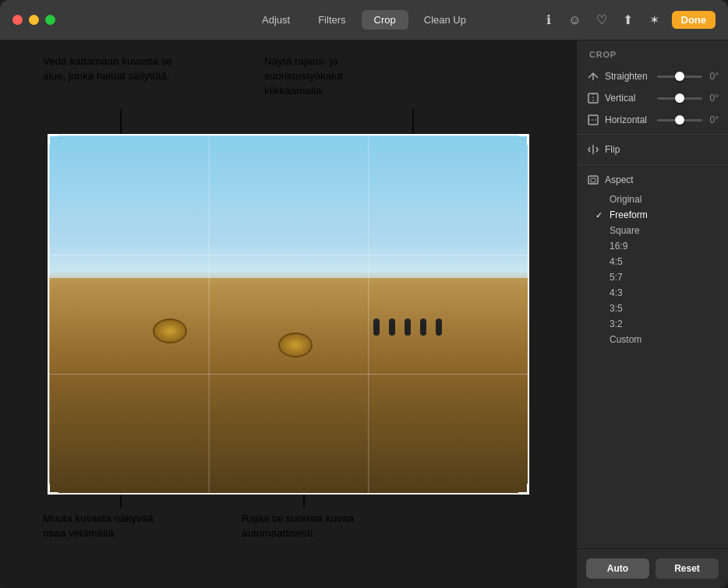 This screenshot has width=728, height=588. I want to click on straighten-slider, so click(680, 76).